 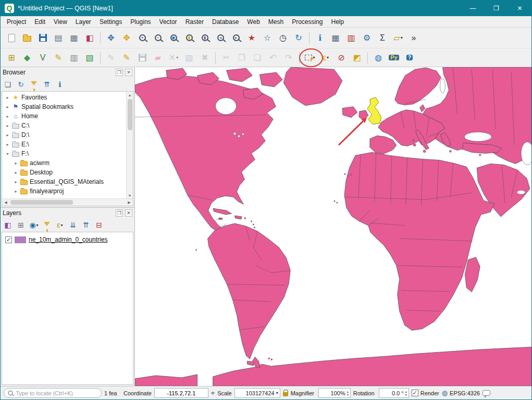 What do you see at coordinates (68, 172) in the screenshot?
I see `browser-item-desktop: ▸Desktop` at bounding box center [68, 172].